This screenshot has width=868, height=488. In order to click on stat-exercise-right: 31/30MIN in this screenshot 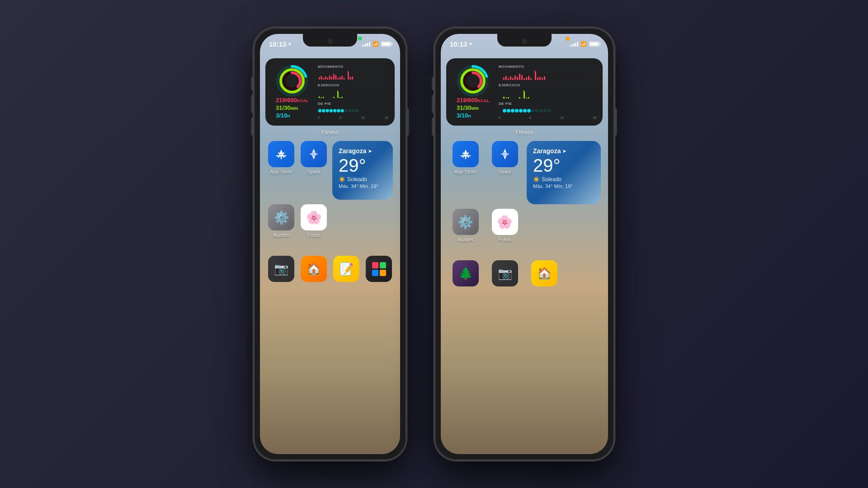, I will do `click(473, 108)`.